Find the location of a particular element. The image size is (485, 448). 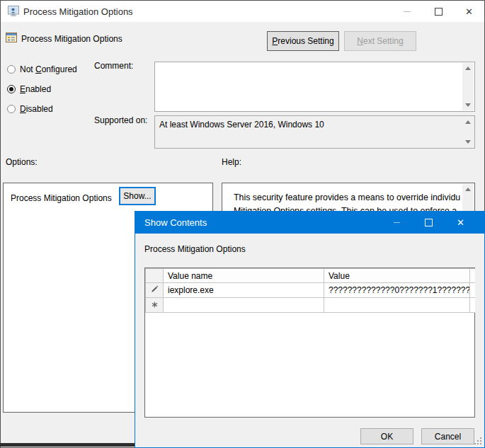

option-setting-name: Process Mitigation Options is located at coordinates (61, 198).